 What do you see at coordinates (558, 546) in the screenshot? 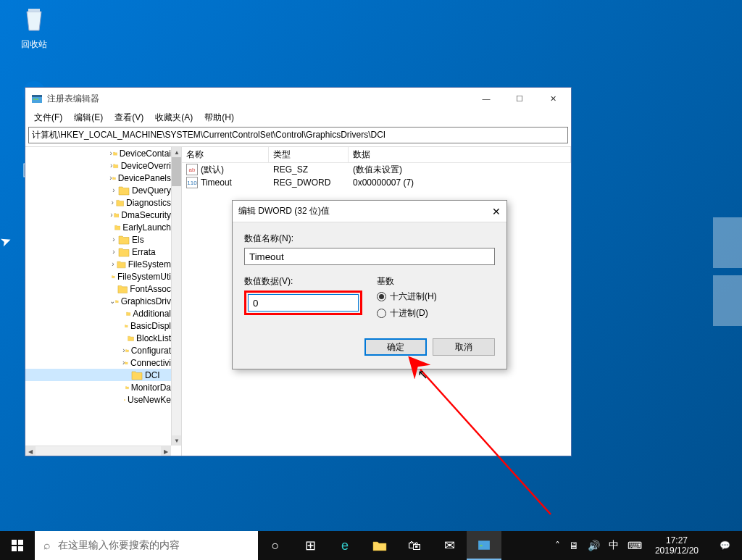
I see `tray-chevron-icon: ˄` at bounding box center [558, 546].